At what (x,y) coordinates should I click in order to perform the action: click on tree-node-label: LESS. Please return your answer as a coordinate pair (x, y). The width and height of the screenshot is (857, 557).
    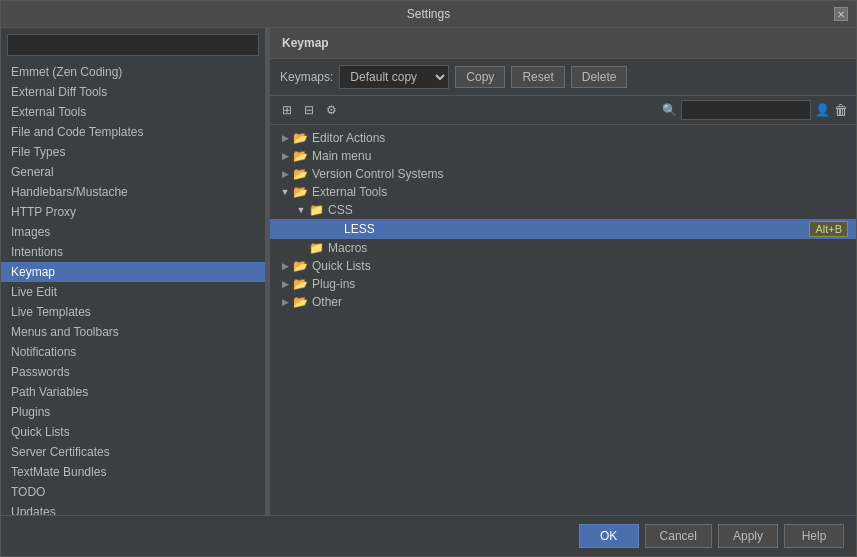
    Looking at the image, I should click on (576, 229).